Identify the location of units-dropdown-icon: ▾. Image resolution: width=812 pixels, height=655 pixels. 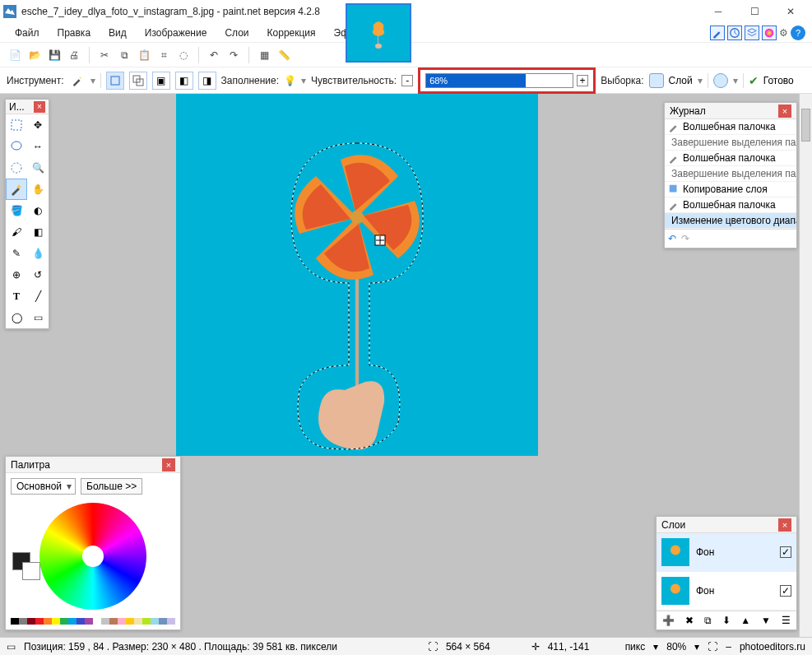
(656, 647).